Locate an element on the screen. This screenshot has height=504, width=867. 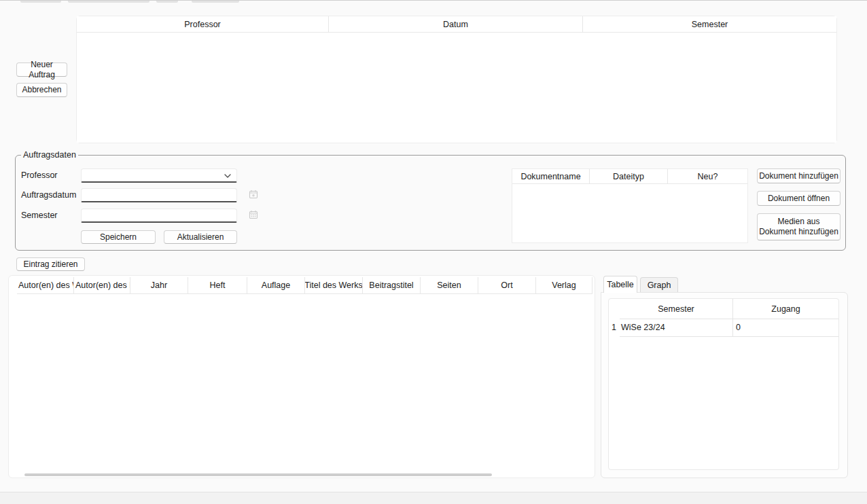
add-document-button: Dokument hinzufügen is located at coordinates (799, 176).